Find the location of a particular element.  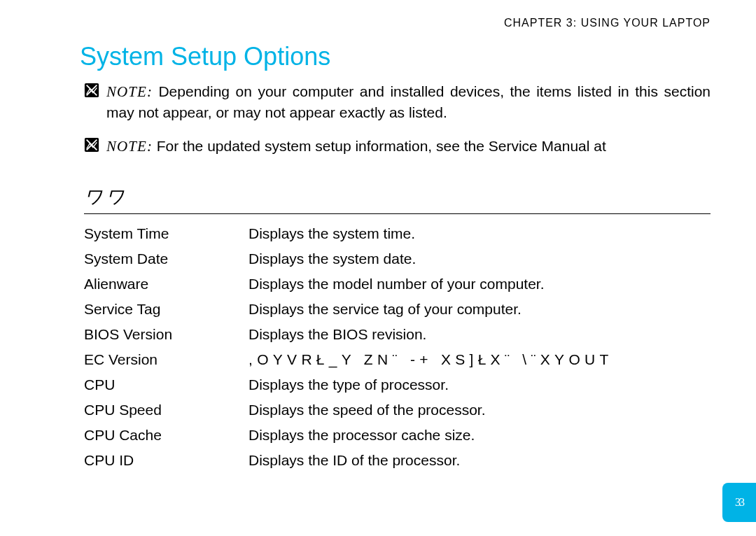

table-row: EC Version ,OYVRŁ_Y ZN¨ -+ XS]ŁX¨ \¨XYOU… is located at coordinates (398, 360).